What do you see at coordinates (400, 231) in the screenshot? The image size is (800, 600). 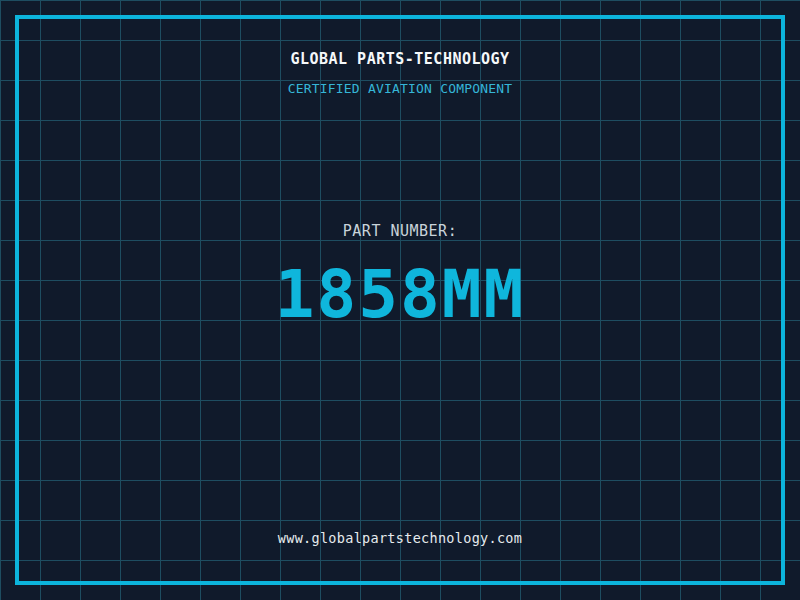 I see `part-number-label: PART NUMBER:` at bounding box center [400, 231].